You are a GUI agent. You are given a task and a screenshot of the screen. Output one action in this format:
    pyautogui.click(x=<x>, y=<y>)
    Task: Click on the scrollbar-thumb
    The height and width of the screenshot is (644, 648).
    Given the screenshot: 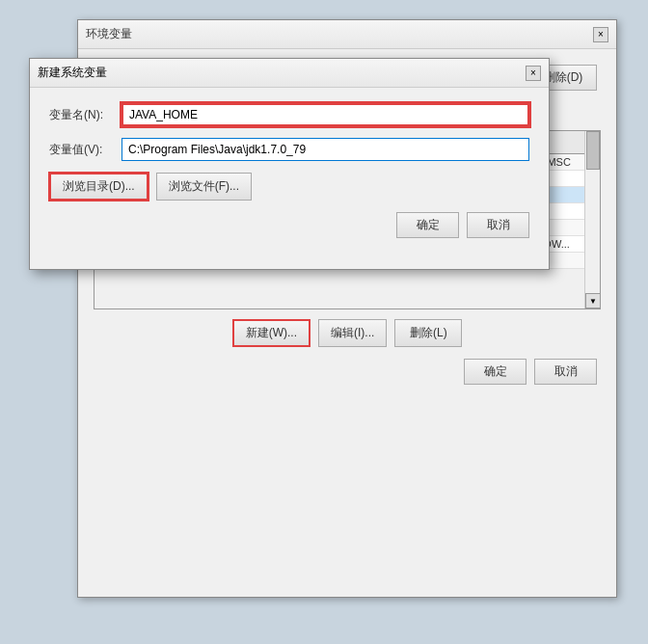 What is the action you would take?
    pyautogui.click(x=593, y=150)
    